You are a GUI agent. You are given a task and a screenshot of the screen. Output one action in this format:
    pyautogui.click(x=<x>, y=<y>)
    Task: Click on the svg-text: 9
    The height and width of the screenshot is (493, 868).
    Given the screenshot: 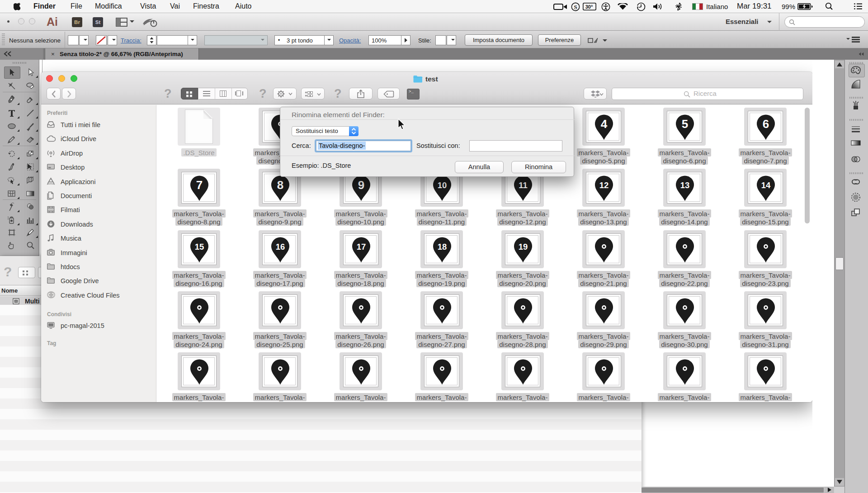 What is the action you would take?
    pyautogui.click(x=361, y=185)
    